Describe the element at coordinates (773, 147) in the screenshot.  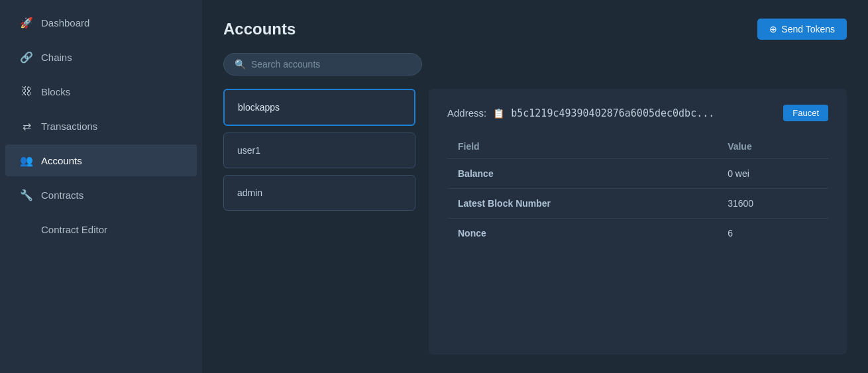
I see `col-value-header: Value` at that location.